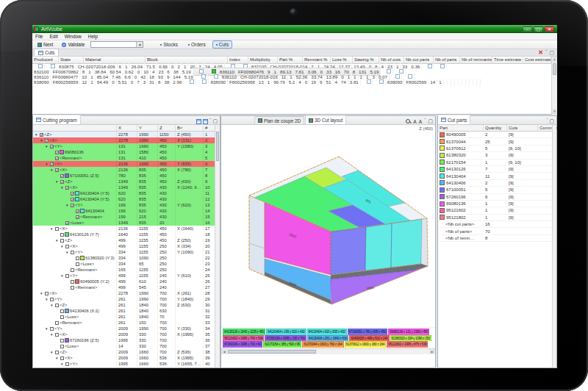  Describe the element at coordinates (126, 252) in the screenshot. I see `tree-row: ▾<Y>3341155250Y (1090)21` at that location.